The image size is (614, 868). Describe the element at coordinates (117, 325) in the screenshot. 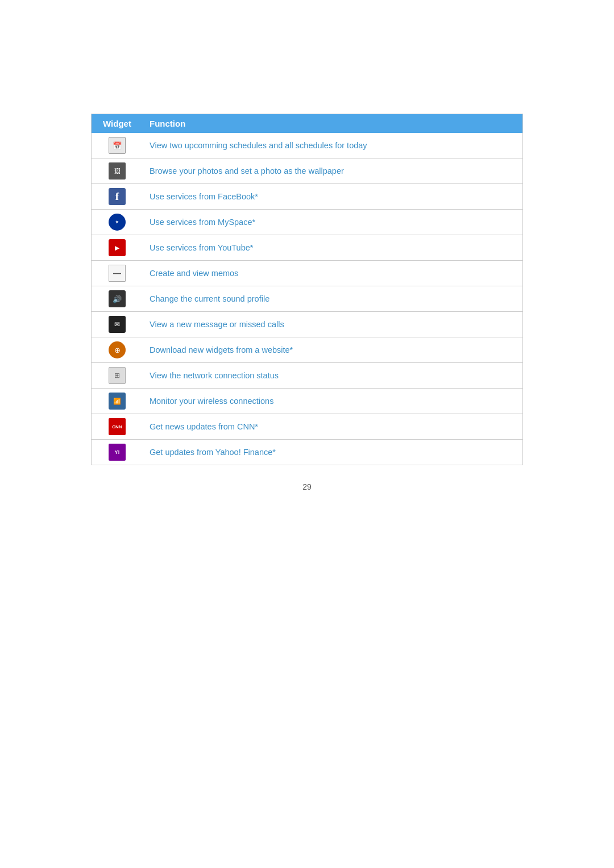

I see `message-icon: ✉` at that location.